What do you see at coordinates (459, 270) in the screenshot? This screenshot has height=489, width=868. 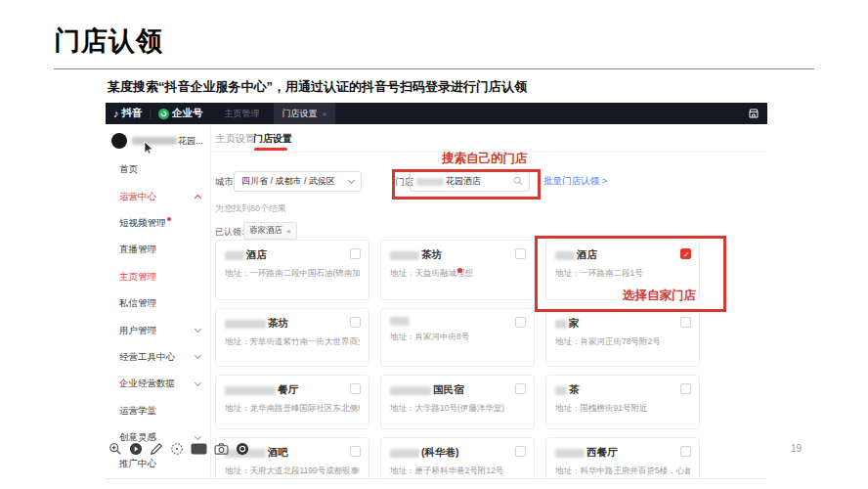 I see `pointer-dot` at bounding box center [459, 270].